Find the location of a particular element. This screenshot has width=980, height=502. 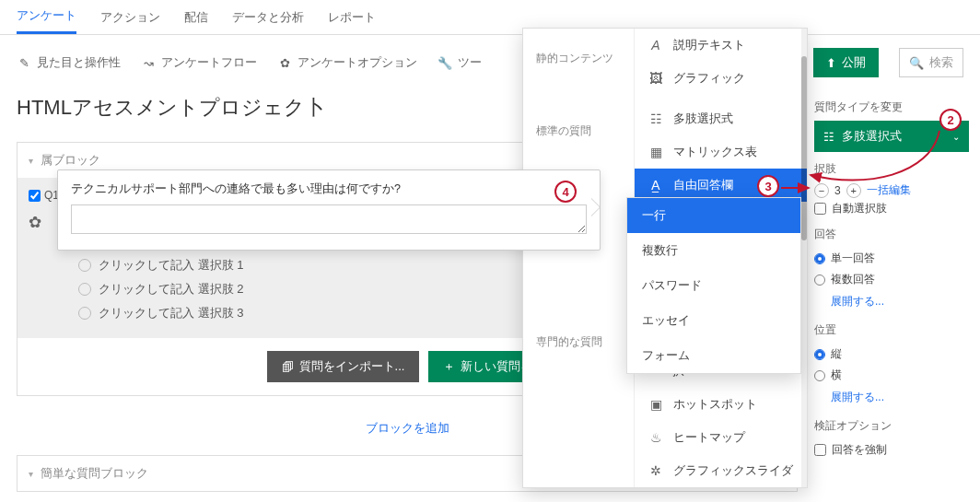

callout-4: 4 is located at coordinates (566, 192).